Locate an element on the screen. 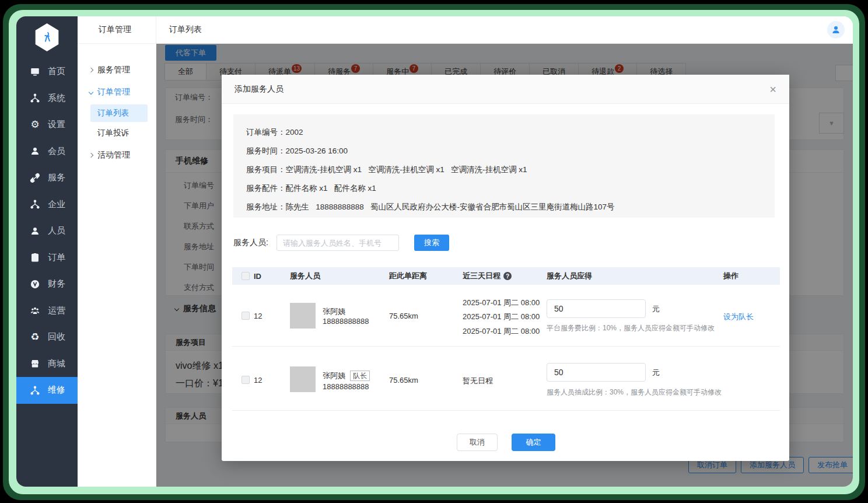 This screenshot has height=503, width=868. sidebar-item-label: 维修 is located at coordinates (57, 390).